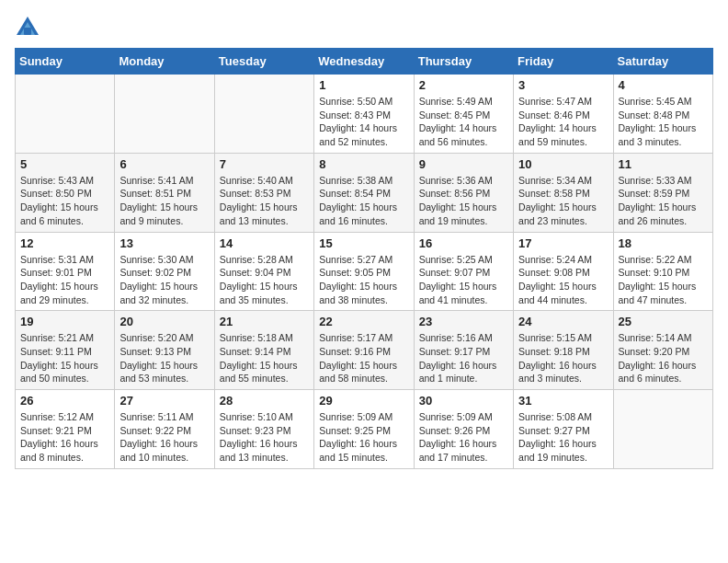  What do you see at coordinates (563, 192) in the screenshot?
I see `calendar-cell: 10Sunrise: 5:34 AM Sunset: 8:58 PM Dayli…` at bounding box center [563, 192].